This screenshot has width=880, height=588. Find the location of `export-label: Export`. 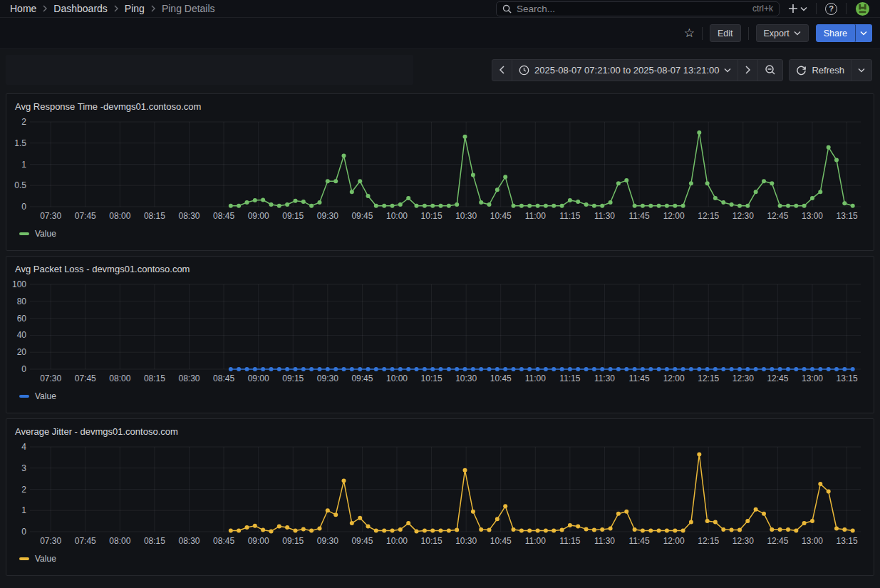

export-label: Export is located at coordinates (777, 33).